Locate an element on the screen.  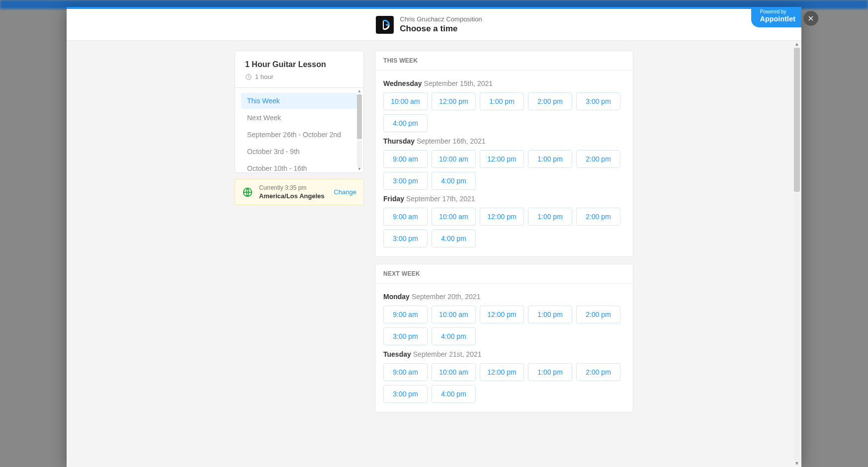
clock-icon is located at coordinates (249, 77).